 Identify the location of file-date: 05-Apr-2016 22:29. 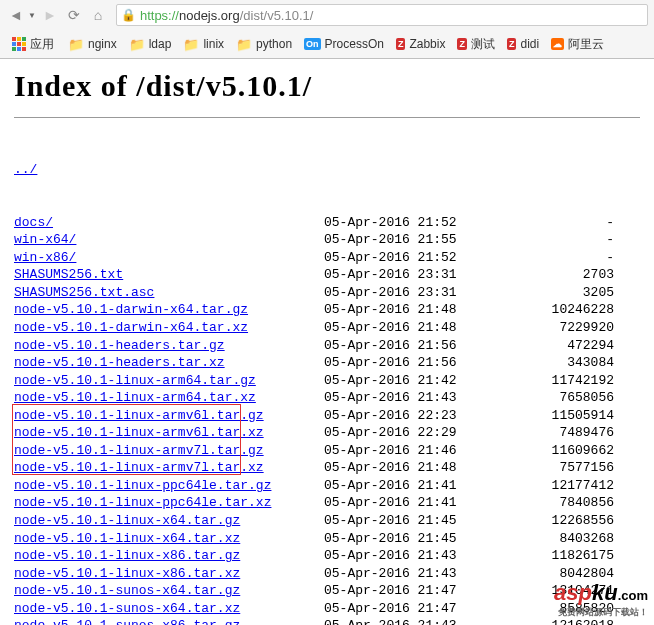
(424, 433).